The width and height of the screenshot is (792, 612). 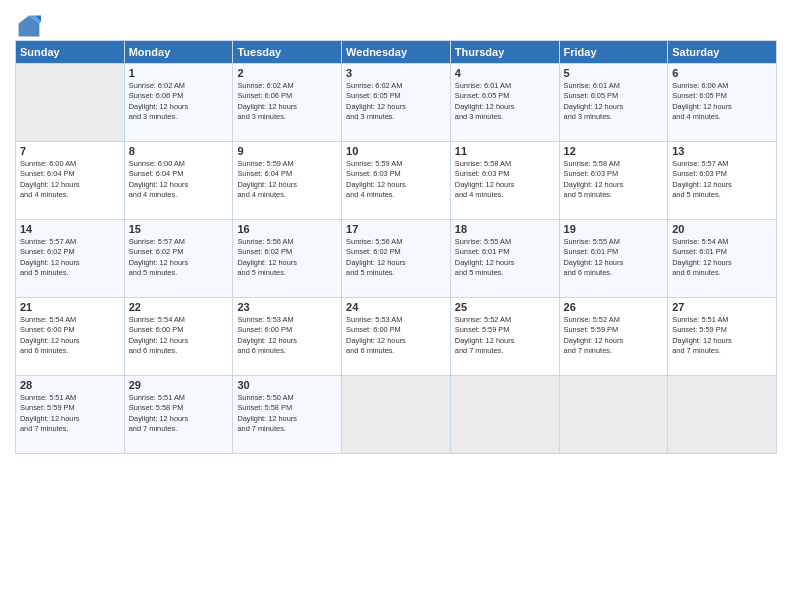 What do you see at coordinates (396, 259) in the screenshot?
I see `day-cell: 17Sunrise: 5:56 AMSunset: 6:02 PMDayligh…` at bounding box center [396, 259].